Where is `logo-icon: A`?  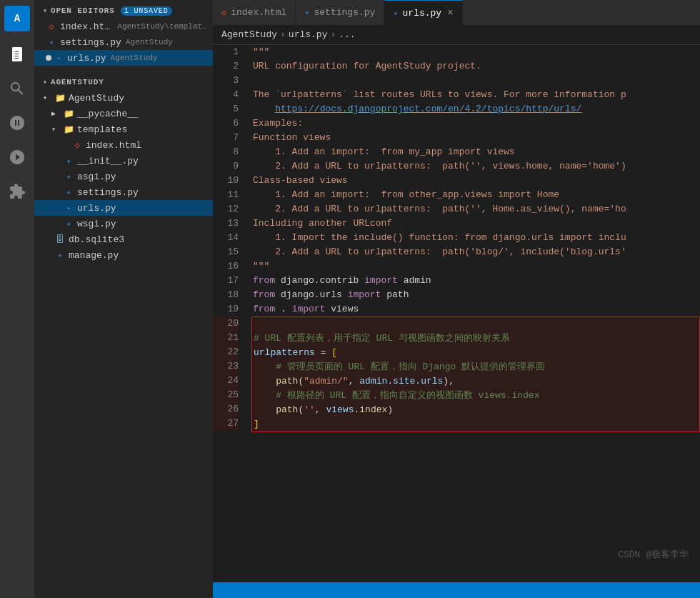
logo-icon: A is located at coordinates (17, 19).